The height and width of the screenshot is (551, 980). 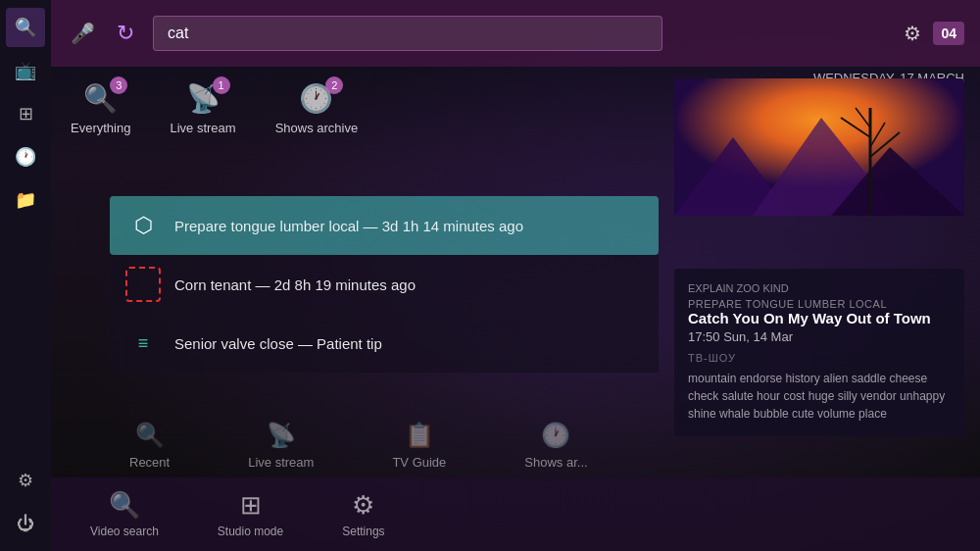 What do you see at coordinates (100, 109) in the screenshot?
I see `cat-tab-everything: 🔍3 Everything` at bounding box center [100, 109].